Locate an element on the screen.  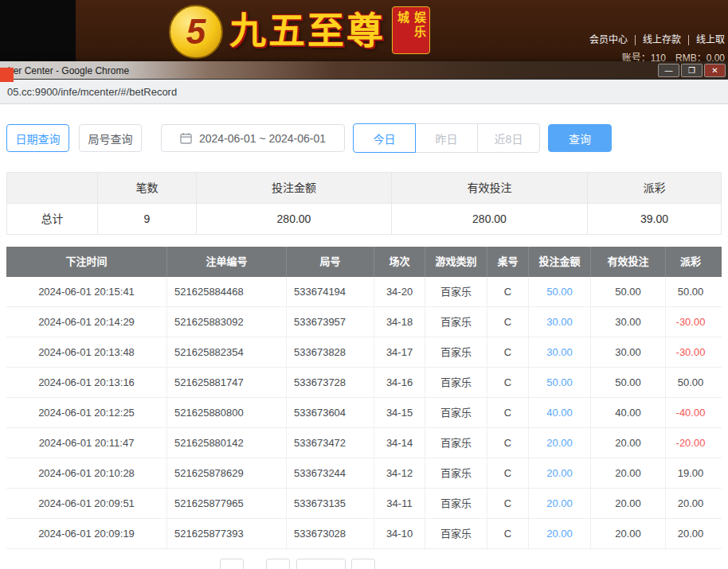
summary-header-cell: 笔数 is located at coordinates (147, 188).